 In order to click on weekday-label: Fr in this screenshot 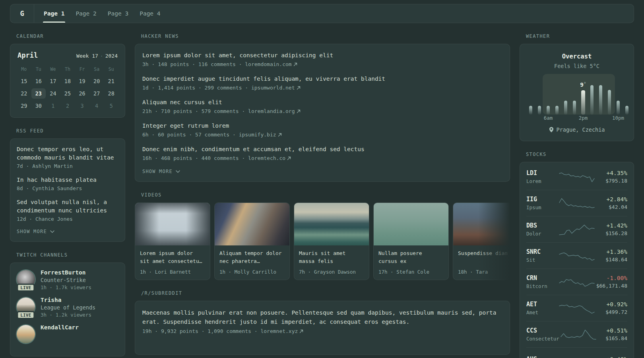, I will do `click(82, 69)`.